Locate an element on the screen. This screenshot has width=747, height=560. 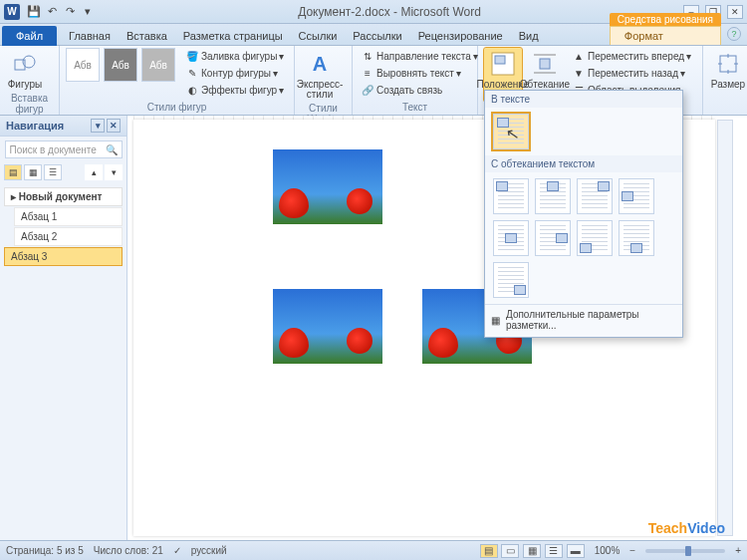
style-swatch-1: Абв is located at coordinates (83, 65).